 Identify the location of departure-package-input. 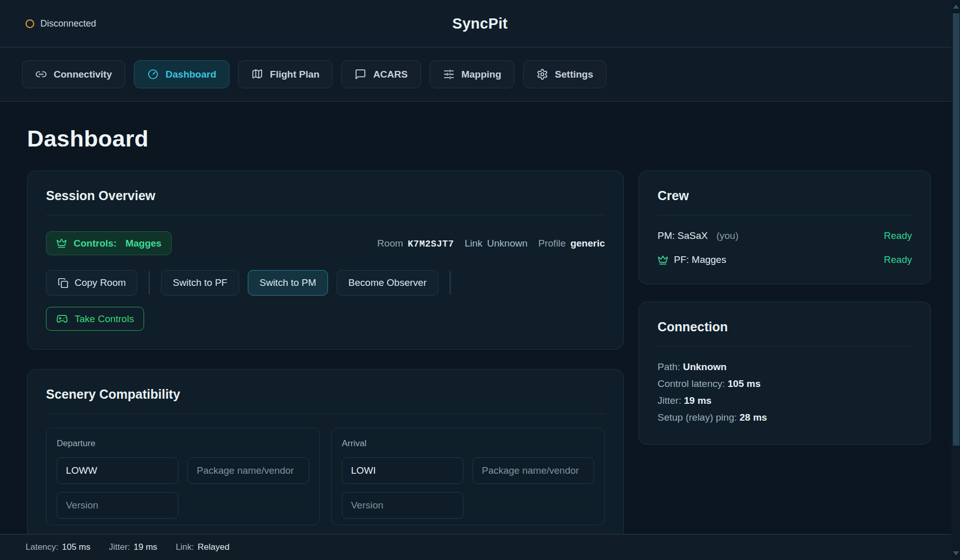
(248, 471).